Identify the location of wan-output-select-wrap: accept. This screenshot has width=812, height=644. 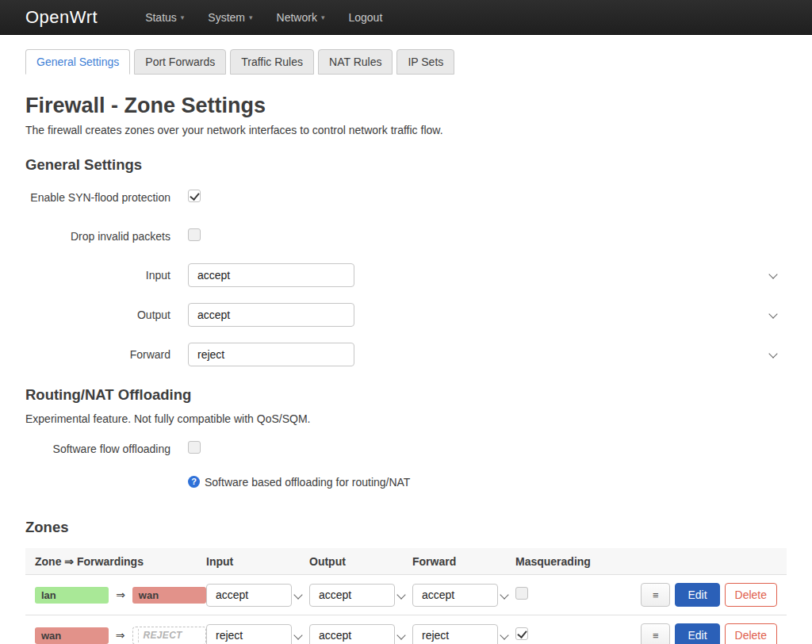
(361, 634).